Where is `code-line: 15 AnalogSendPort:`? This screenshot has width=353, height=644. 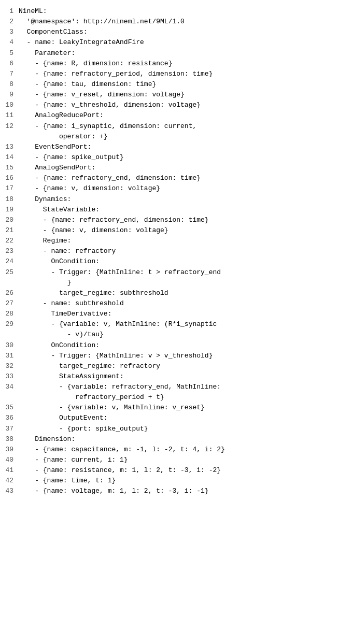
code-line: 15 AnalogSendPort: is located at coordinates (176, 168).